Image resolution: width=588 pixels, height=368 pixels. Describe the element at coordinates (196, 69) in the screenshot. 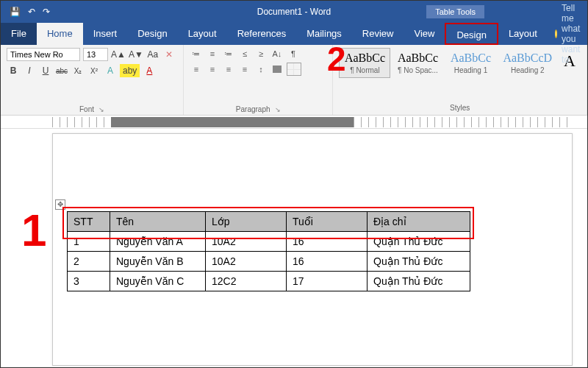

I see `align-left-icon: ≡` at that location.